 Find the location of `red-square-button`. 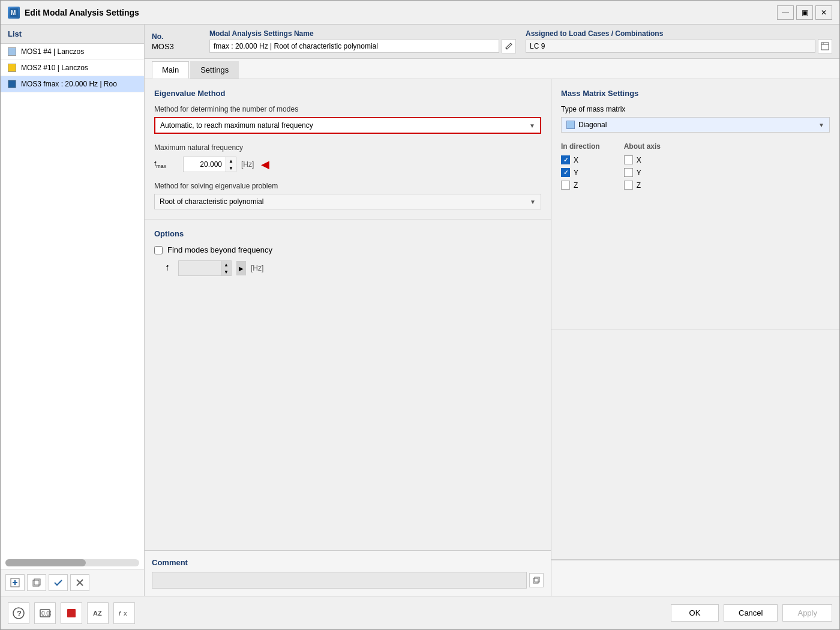

red-square-button is located at coordinates (71, 613).